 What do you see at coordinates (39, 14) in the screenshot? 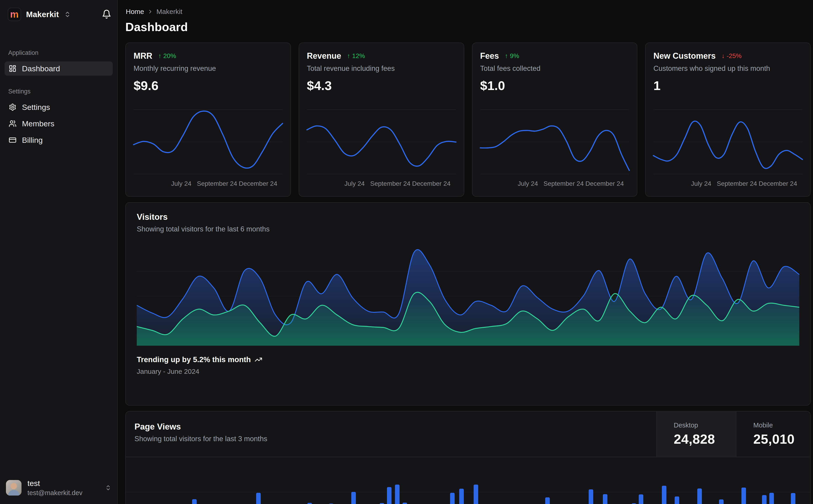
I see `workspace-selector: m Makerkit` at bounding box center [39, 14].